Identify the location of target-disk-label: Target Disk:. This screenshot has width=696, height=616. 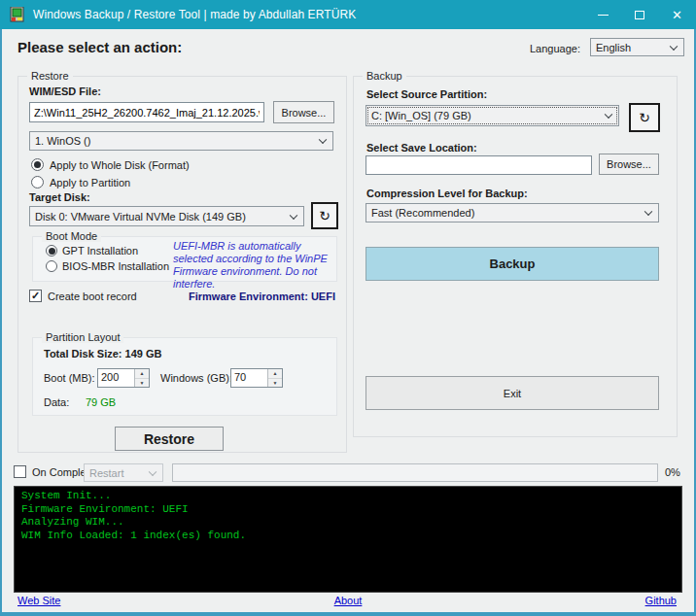
(60, 197).